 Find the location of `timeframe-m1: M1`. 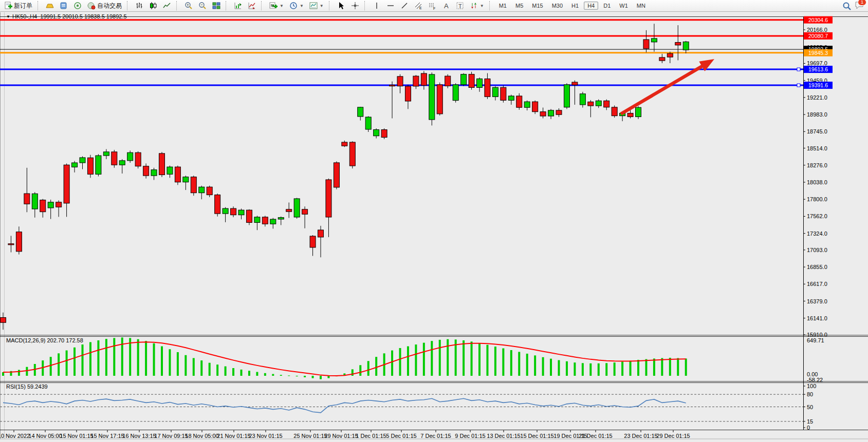

timeframe-m1: M1 is located at coordinates (503, 6).